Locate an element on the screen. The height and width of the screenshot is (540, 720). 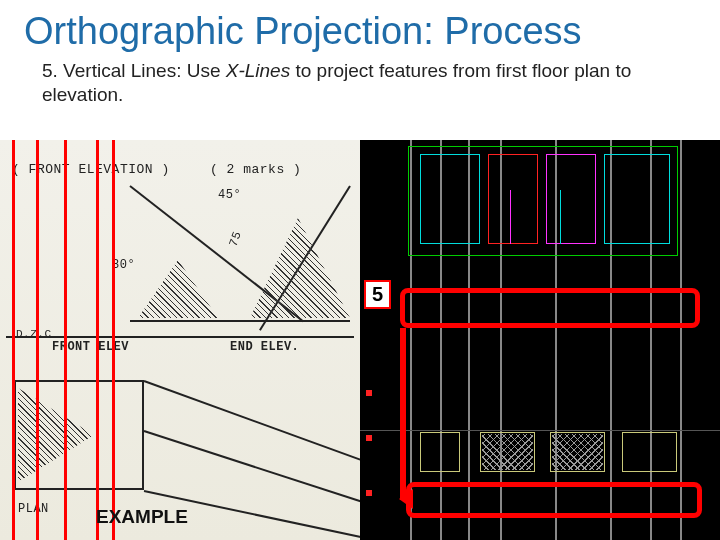
elev-win-3-hatch is located at coordinates (578, 452).